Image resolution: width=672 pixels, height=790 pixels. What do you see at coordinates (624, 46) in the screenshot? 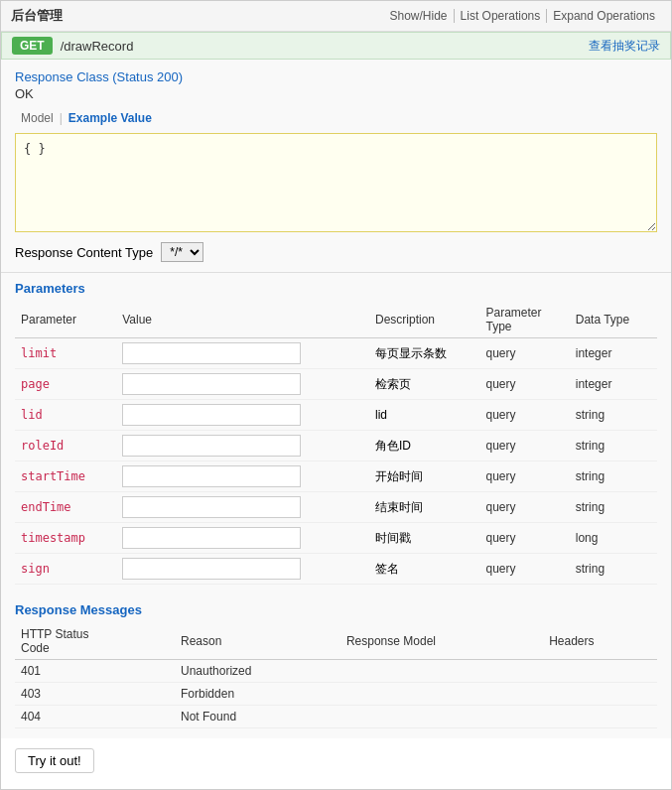
I see `view-lottery-link: 查看抽奖记录` at bounding box center [624, 46].